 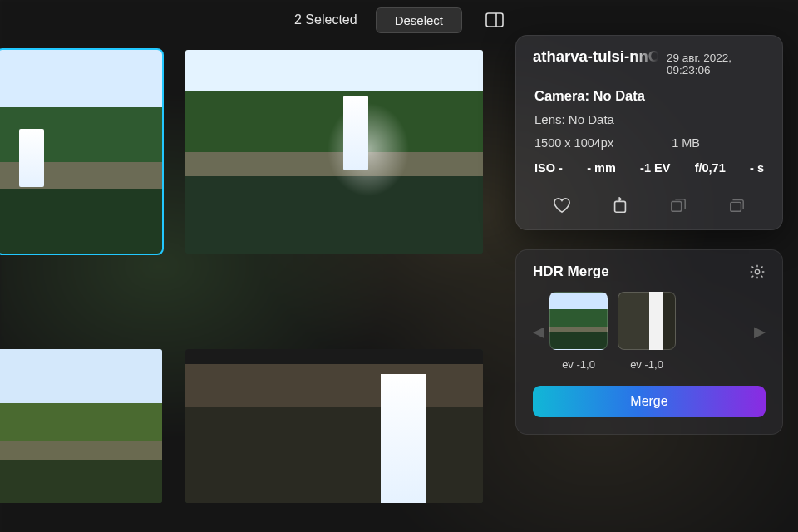 I want to click on hdr-merge-panel: HDR Merge ◀ ev -1,0 ev -1,0 ▶, so click(x=649, y=342).